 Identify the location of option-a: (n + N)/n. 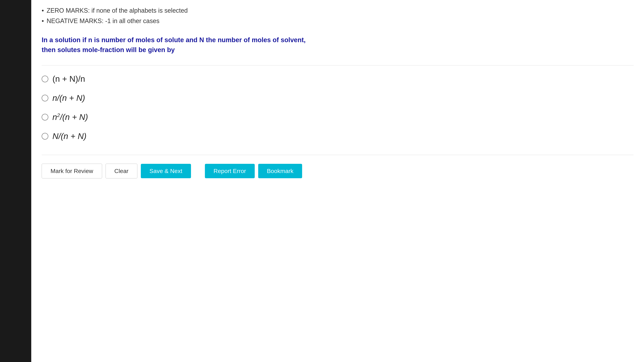
(338, 79).